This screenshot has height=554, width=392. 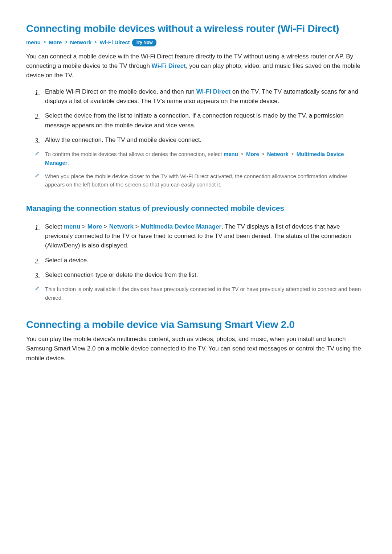 What do you see at coordinates (200, 97) in the screenshot?
I see `step-1: Enable Wi-Fi Direct on the mobile device…` at bounding box center [200, 97].